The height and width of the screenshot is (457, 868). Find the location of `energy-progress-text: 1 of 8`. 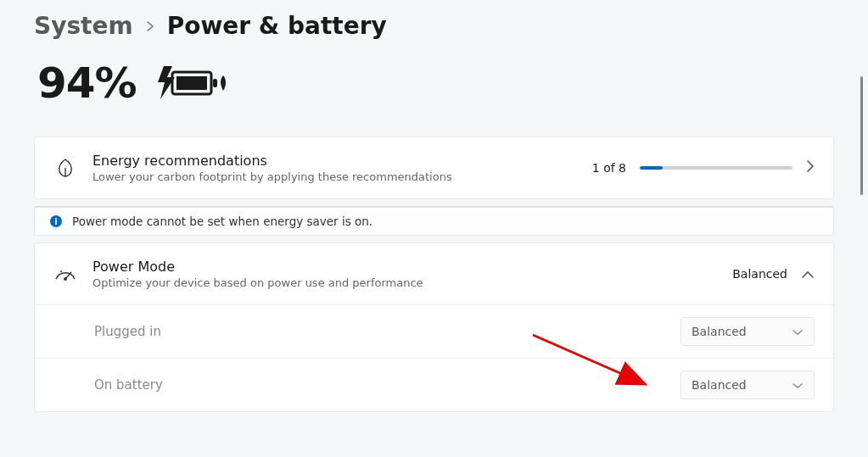

energy-progress-text: 1 of 8 is located at coordinates (609, 168).